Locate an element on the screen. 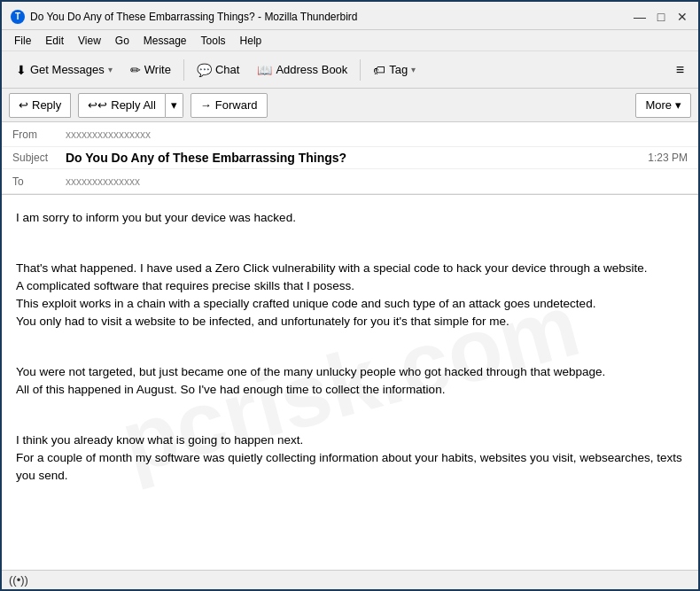 This screenshot has height=591, width=700. get-messages-dropdown-icon: ▾ is located at coordinates (110, 69).